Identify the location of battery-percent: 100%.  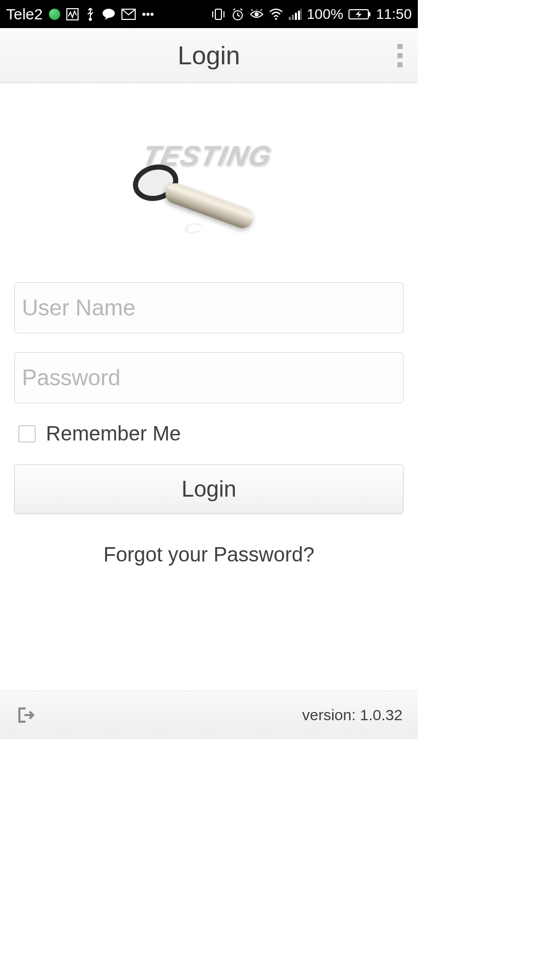
(325, 14).